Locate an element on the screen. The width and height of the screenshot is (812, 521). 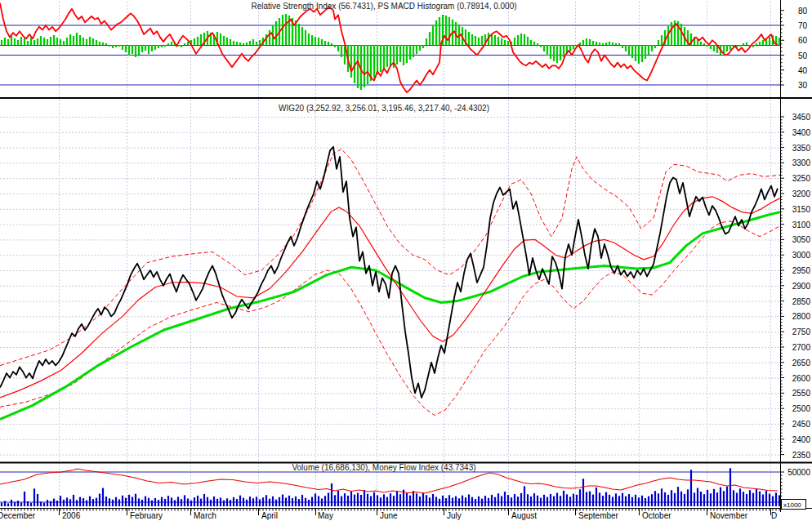
axis-tick-label: 2700 is located at coordinates (802, 348).